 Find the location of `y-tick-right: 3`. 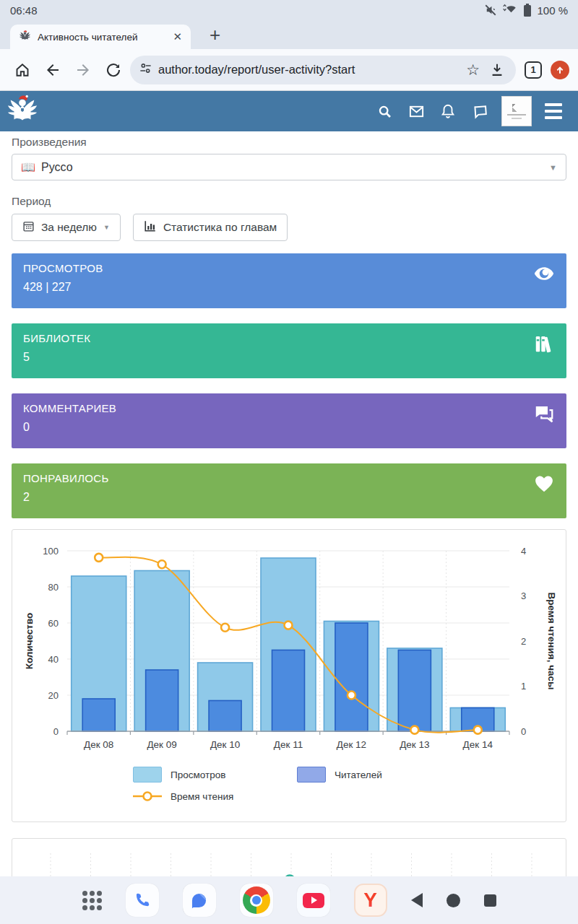

y-tick-right: 3 is located at coordinates (523, 596).